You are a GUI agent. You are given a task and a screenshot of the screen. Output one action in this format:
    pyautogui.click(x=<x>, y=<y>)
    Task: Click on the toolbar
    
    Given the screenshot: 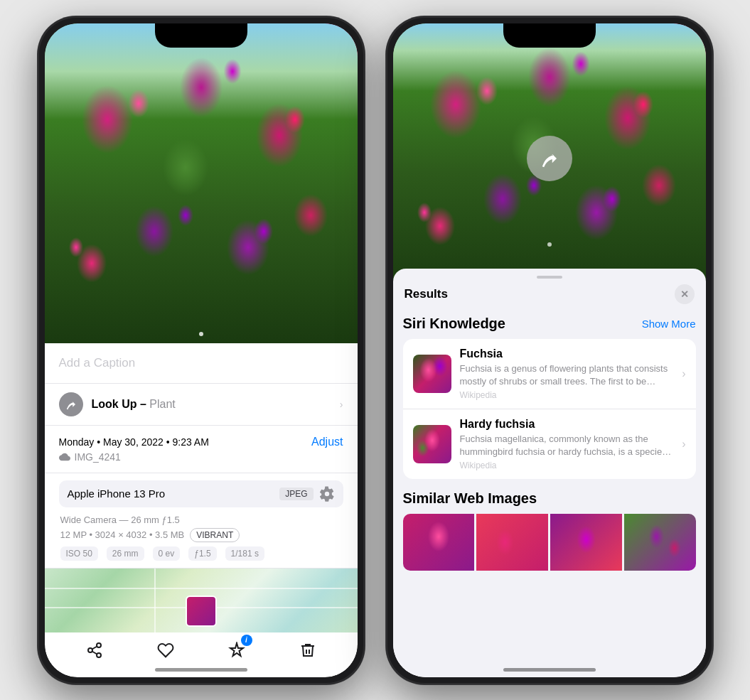 What is the action you would take?
    pyautogui.click(x=201, y=650)
    